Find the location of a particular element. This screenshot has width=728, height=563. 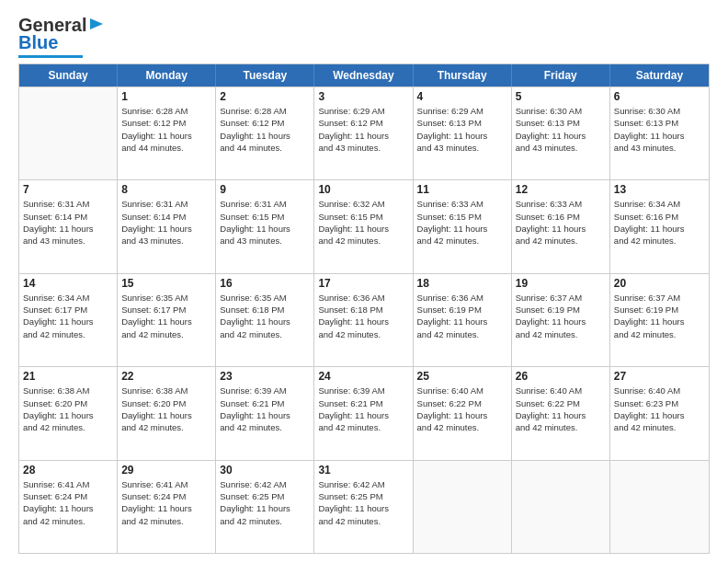

cell-info-line: Sunrise: 6:32 AM is located at coordinates (363, 204).